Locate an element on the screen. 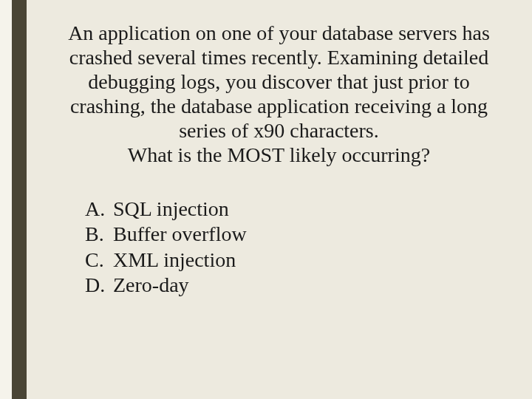 This screenshot has height=399, width=532. option-text: SQL injection is located at coordinates (171, 209).